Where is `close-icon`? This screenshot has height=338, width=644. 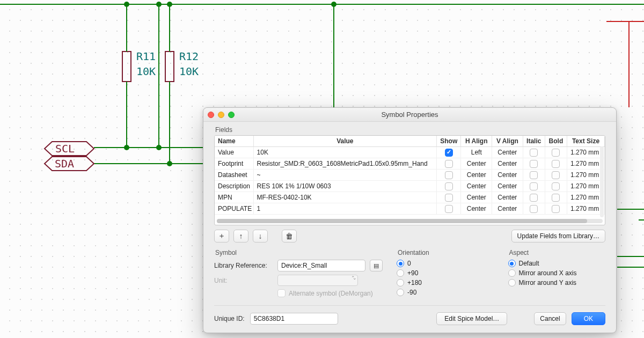 close-icon is located at coordinates (211, 115).